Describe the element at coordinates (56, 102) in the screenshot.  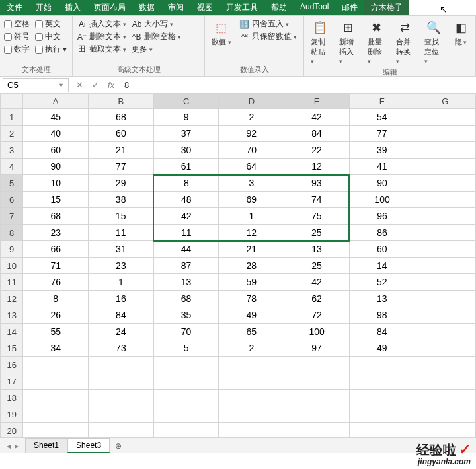
I see `col-header-A: A` at that location.